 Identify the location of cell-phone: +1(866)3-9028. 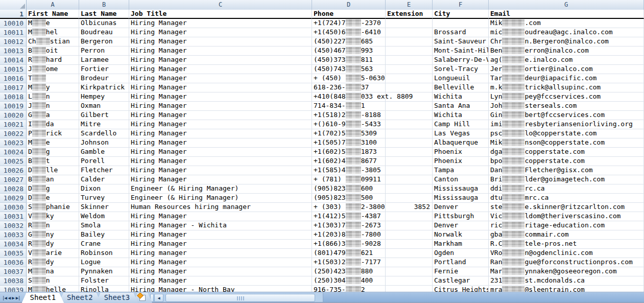
(349, 244).